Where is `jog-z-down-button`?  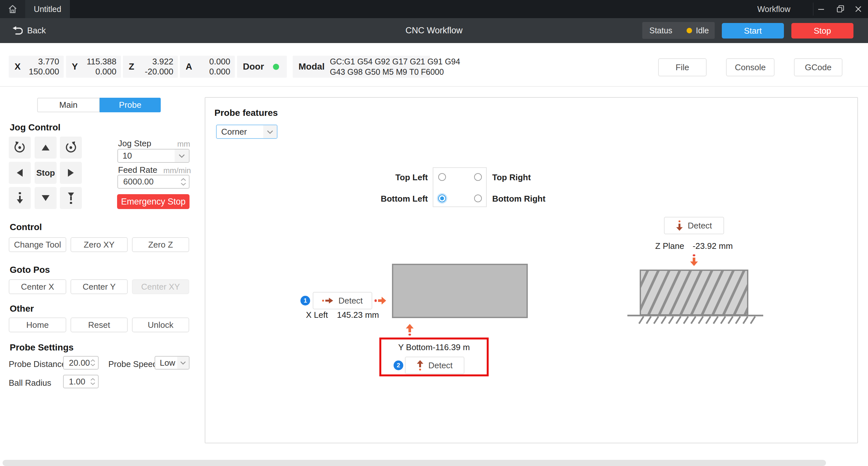 jog-z-down-button is located at coordinates (20, 198).